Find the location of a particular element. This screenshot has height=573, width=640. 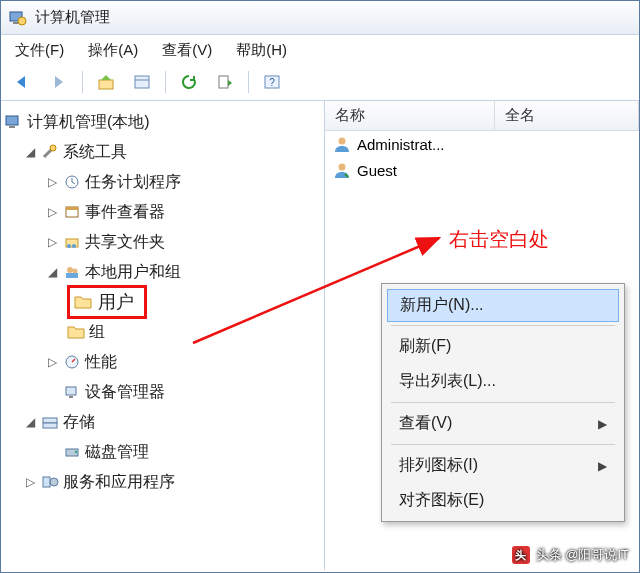

annotation-hint: 右击空白处 is located at coordinates (499, 240).